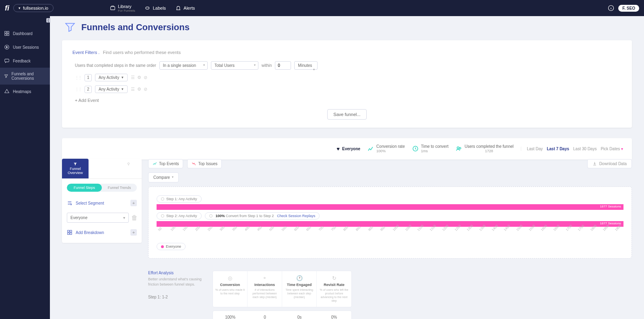 This screenshot has width=644, height=319. I want to click on select-segment: Select Segment +, so click(102, 203).